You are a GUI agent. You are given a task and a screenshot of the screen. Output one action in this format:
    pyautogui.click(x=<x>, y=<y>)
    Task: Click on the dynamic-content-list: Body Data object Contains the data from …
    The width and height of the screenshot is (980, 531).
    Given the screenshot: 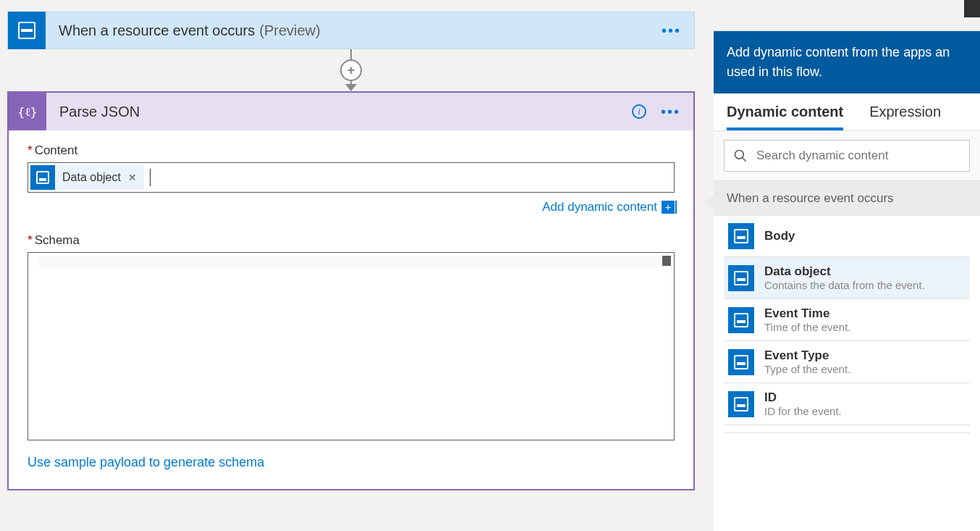 What is the action you would take?
    pyautogui.click(x=847, y=325)
    